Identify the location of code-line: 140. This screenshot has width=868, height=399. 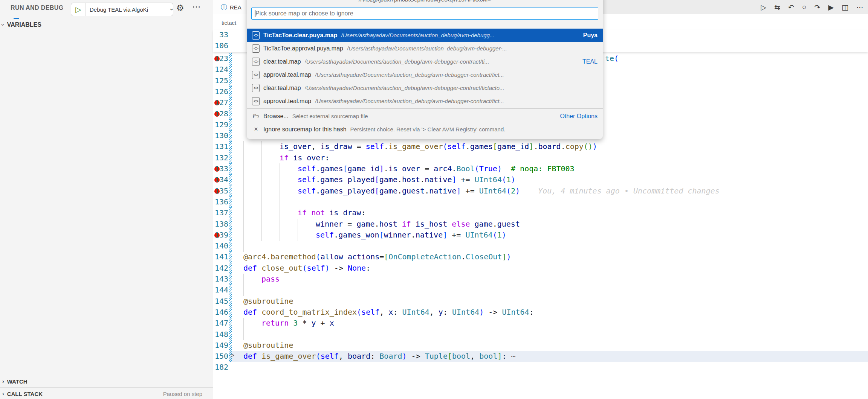
(541, 246).